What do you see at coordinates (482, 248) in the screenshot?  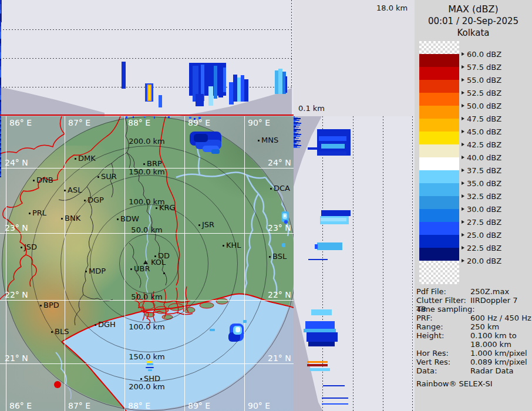 I see `dbz-tick: 22.5 dBZ` at bounding box center [482, 248].